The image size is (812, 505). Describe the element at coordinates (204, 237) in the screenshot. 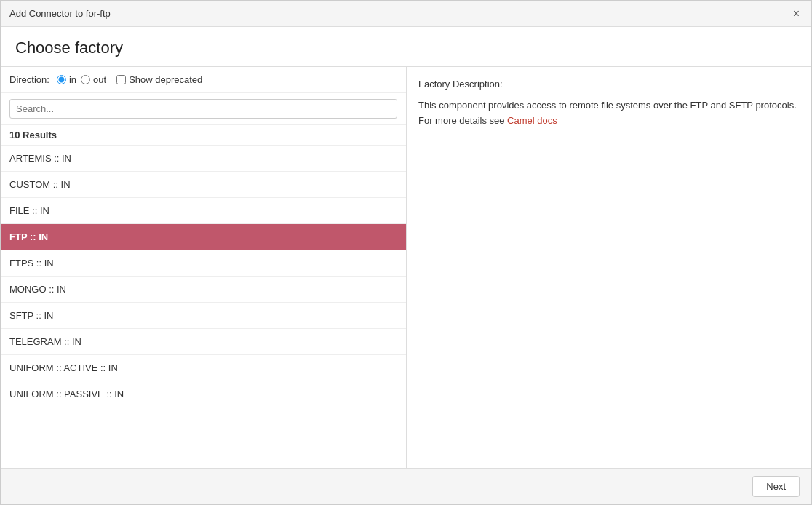

I see `list-item-selected: FTP :: IN` at that location.